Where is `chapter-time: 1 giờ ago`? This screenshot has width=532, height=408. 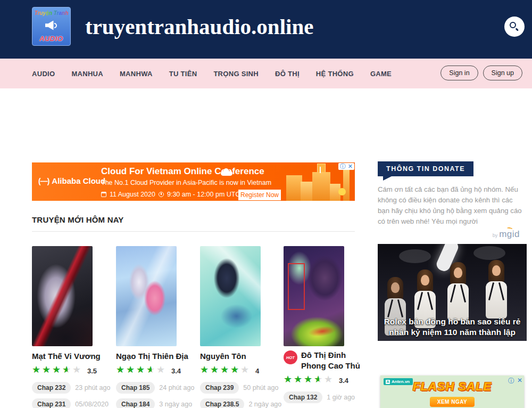
chapter-time: 1 giờ ago is located at coordinates (340, 397).